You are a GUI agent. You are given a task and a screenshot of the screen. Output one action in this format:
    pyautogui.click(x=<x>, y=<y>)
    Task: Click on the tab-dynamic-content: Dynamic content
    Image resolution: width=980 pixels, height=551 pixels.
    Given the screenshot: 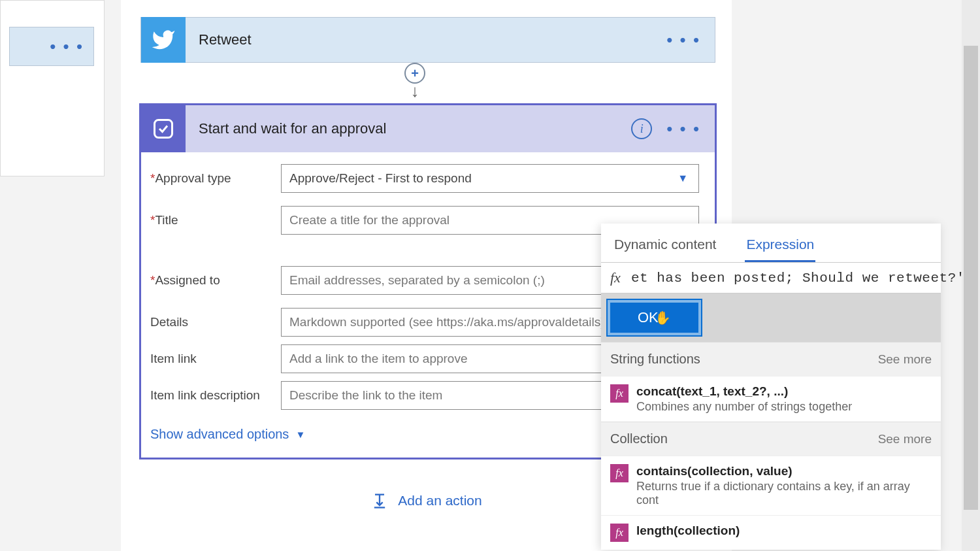 What is the action you would take?
    pyautogui.click(x=665, y=247)
    